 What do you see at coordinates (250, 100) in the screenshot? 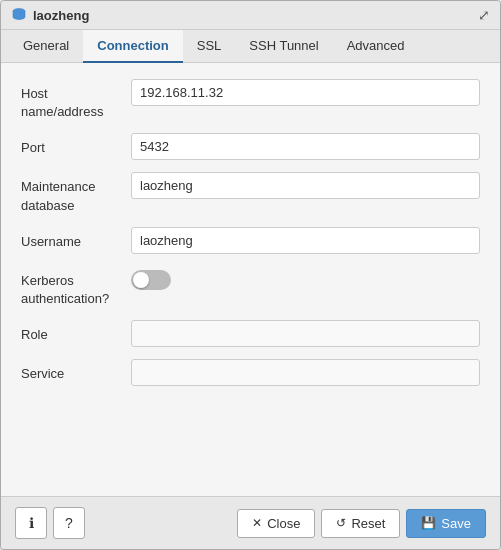
I see `host-row: Host name/address` at bounding box center [250, 100].